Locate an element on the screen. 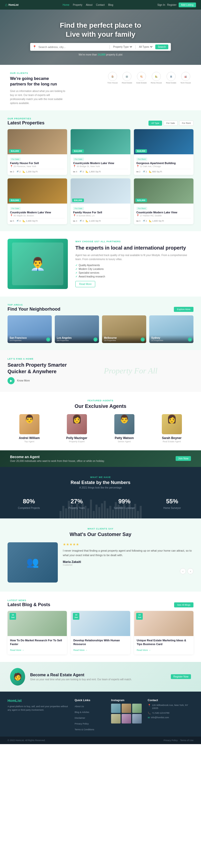 This screenshot has width=201, height=868. all-types-select: All Types is located at coordinates (145, 47).